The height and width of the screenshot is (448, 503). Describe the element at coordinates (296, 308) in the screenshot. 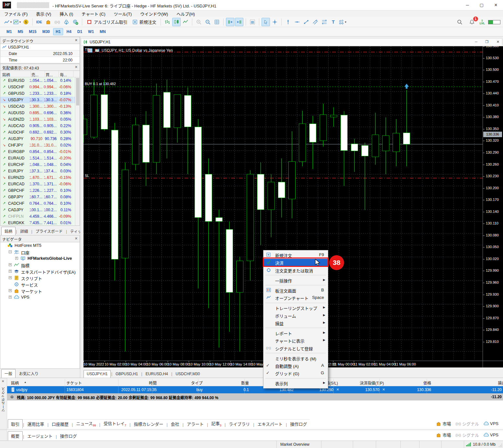

I see `context-menu-item-トレーリングストップ: トレーリングストップ▶` at that location.